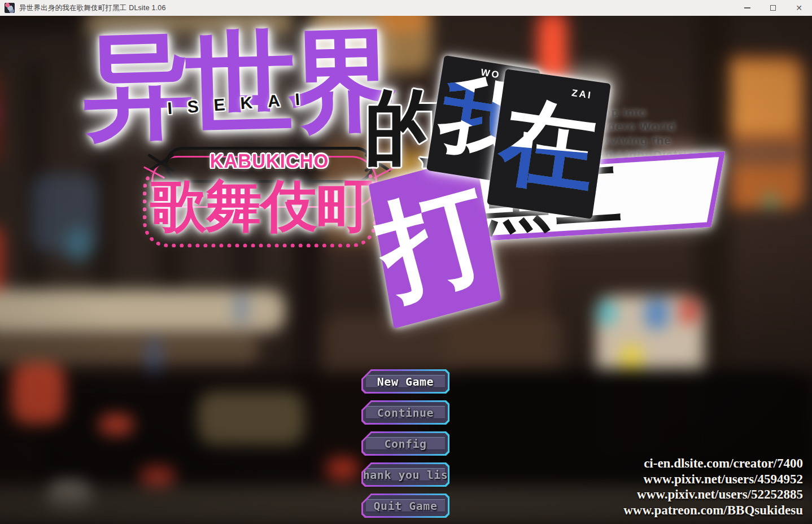  Describe the element at coordinates (405, 413) in the screenshot. I see `menu-button-label: Continue` at that location.